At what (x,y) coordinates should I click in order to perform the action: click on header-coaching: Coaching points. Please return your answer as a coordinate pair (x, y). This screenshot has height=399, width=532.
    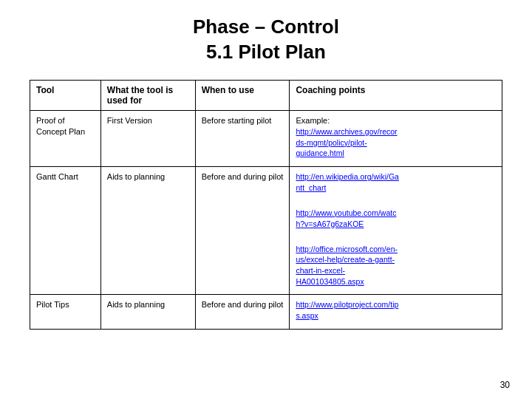
    Looking at the image, I should click on (396, 95).